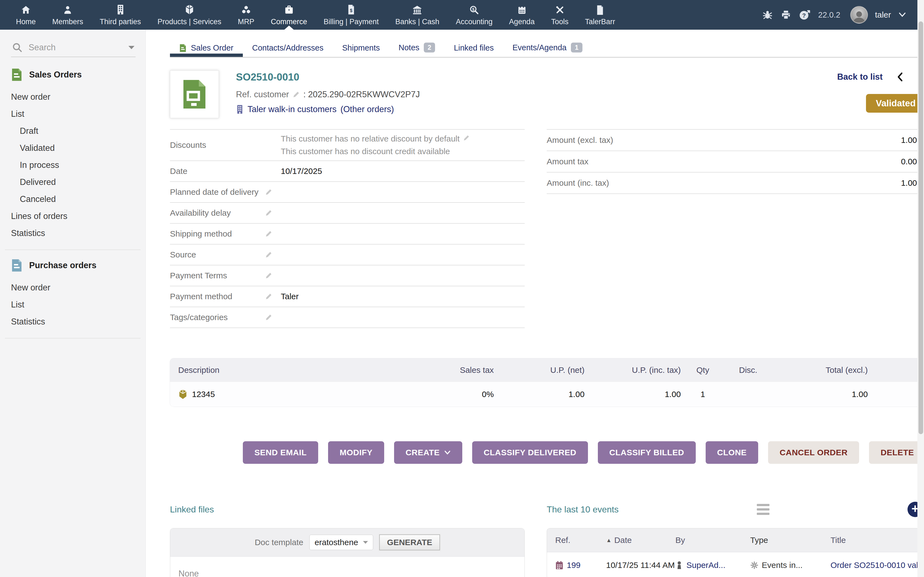 The width and height of the screenshot is (924, 577). Describe the element at coordinates (877, 565) in the screenshot. I see `event-title-link: Order SO2510-0010 validate` at that location.